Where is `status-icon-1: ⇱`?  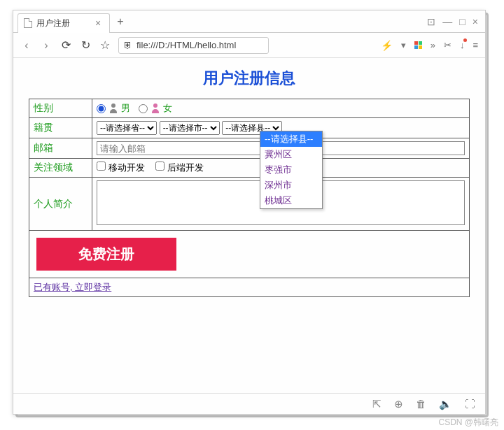 status-icon-1: ⇱ is located at coordinates (377, 404).